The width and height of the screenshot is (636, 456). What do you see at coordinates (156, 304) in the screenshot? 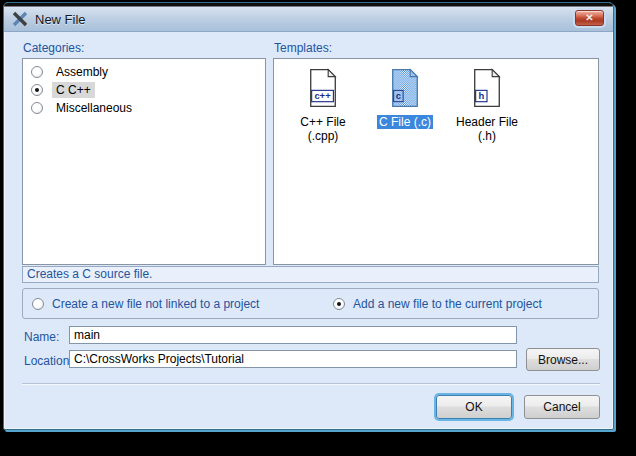
I see `radio-option-label: Create a new file not linked to a projec…` at bounding box center [156, 304].